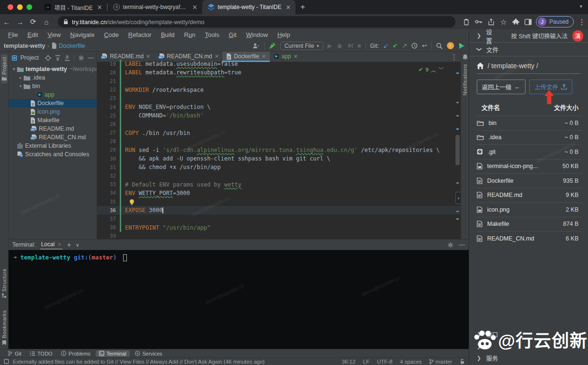  I want to click on file-row-bin: bin~ 0 B, so click(529, 123).